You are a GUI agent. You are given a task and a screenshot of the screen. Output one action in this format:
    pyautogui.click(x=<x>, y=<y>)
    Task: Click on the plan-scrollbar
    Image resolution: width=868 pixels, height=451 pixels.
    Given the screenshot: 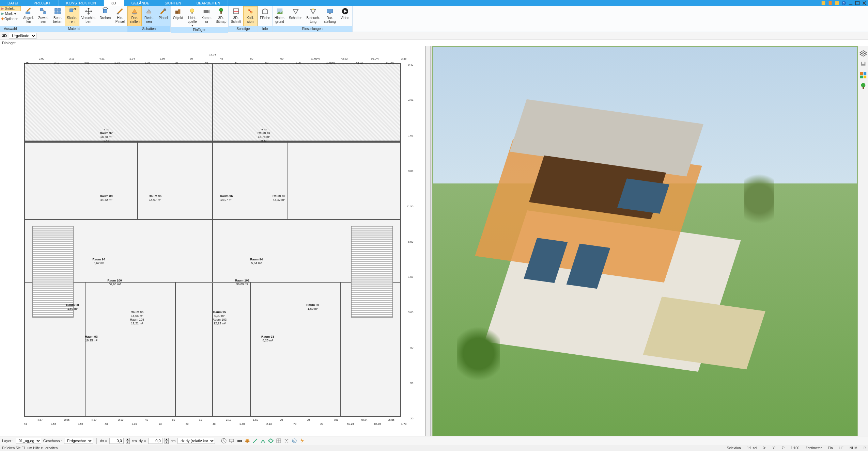 What is the action you would take?
    pyautogui.click(x=428, y=242)
    